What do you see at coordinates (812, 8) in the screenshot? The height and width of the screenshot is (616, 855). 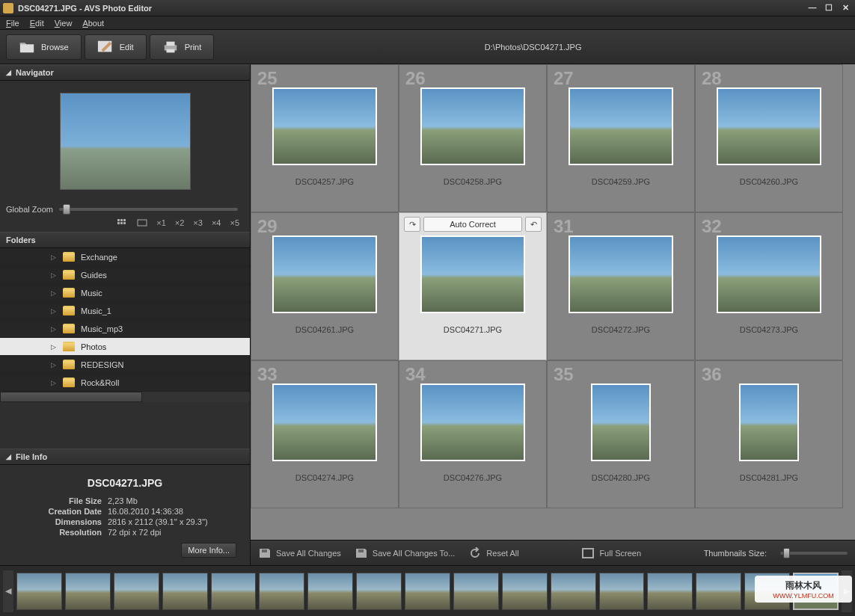 I see `minimize-button: —` at bounding box center [812, 8].